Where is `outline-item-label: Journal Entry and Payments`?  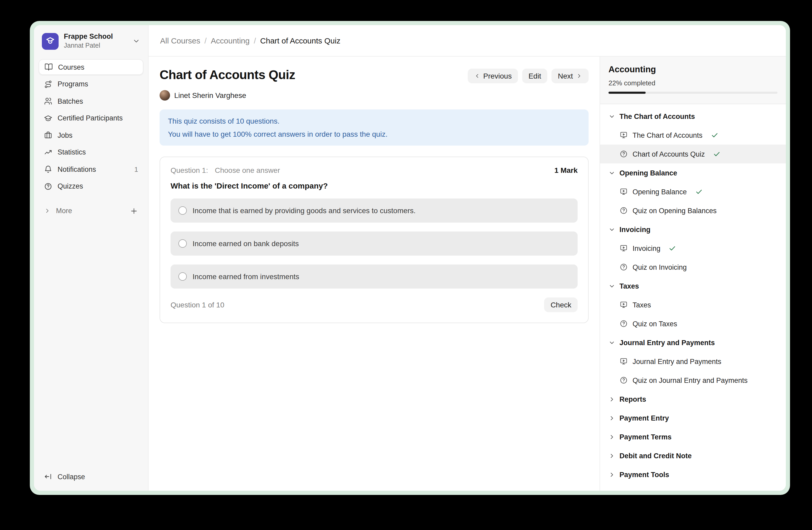
outline-item-label: Journal Entry and Payments is located at coordinates (677, 361).